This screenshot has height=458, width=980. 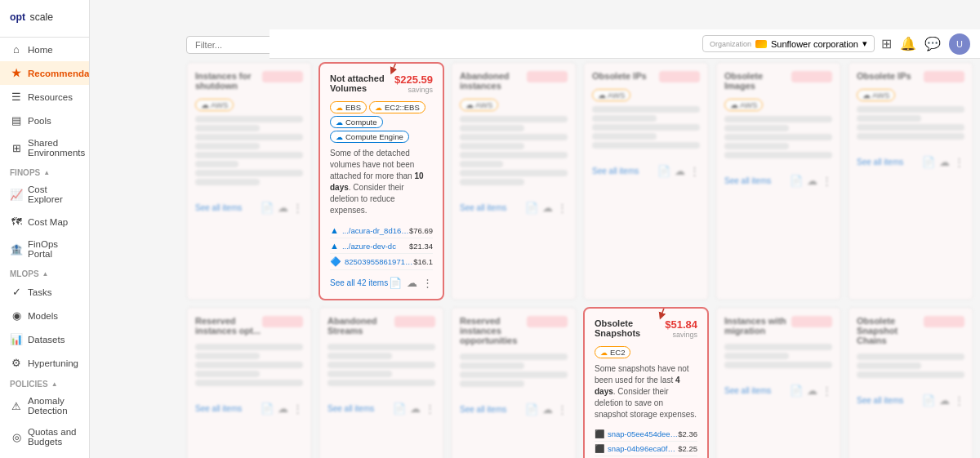 What do you see at coordinates (45, 229) in the screenshot?
I see `sidebar: opt scale ⌂ Home ★ Recommendations ☰ Res…` at bounding box center [45, 229].